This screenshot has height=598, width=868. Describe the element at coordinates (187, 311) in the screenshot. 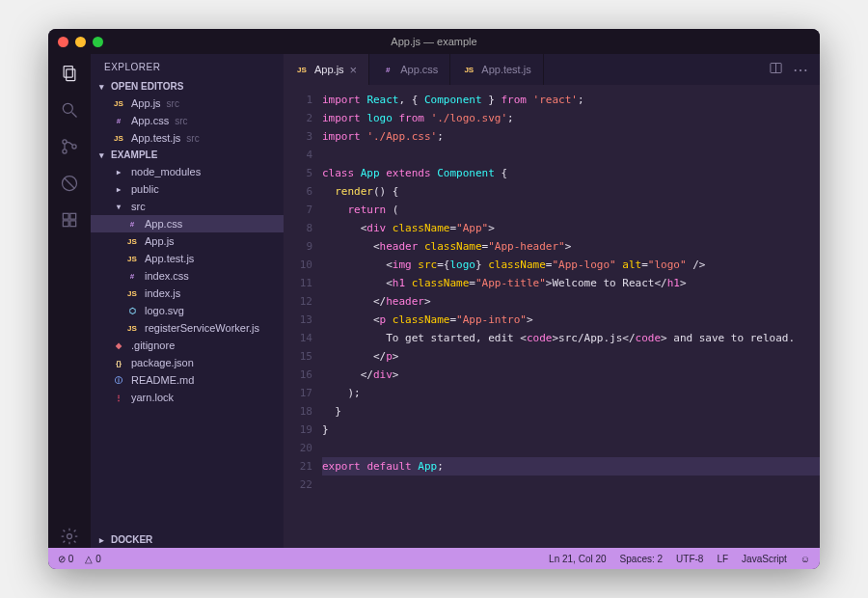

I see `file-item: ⬡logo.svg` at that location.